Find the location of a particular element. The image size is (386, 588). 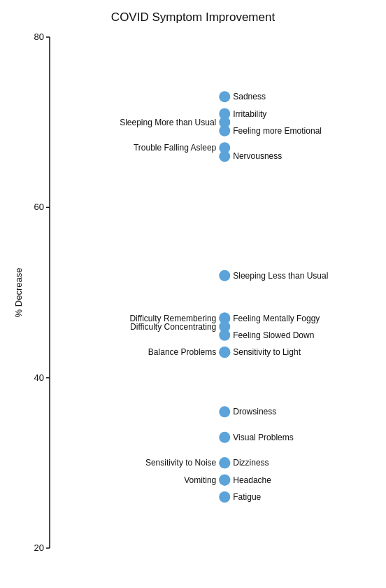

chart-title: COVID Symptom Improvement is located at coordinates (193, 18).